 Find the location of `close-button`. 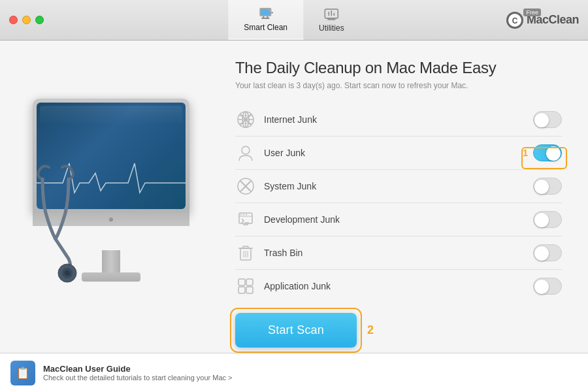

close-button is located at coordinates (13, 20).